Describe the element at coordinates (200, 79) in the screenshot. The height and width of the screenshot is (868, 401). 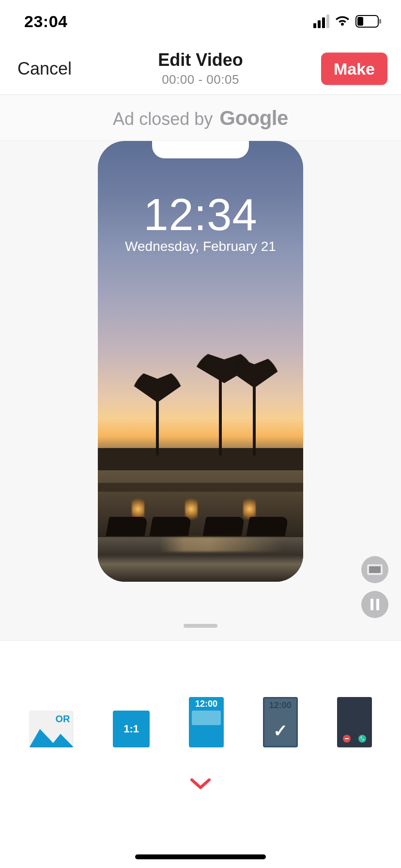
I see `time-range: 00:00 - 00:05` at that location.